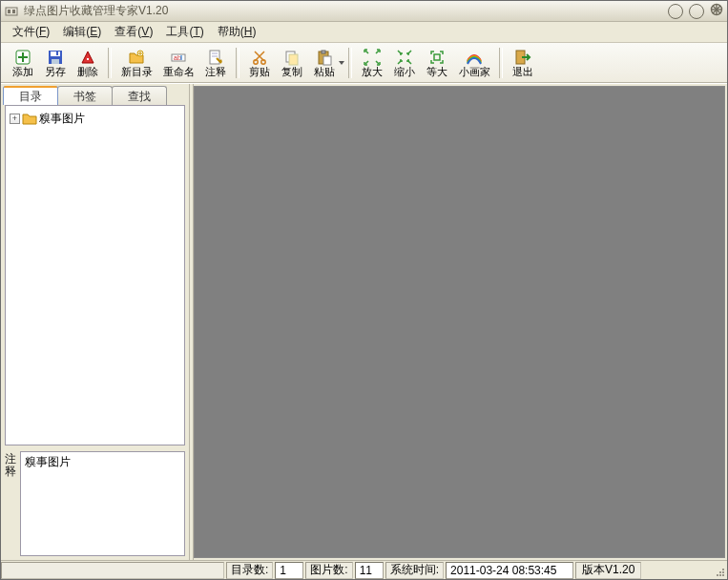  Describe the element at coordinates (510, 570) in the screenshot. I see `status-time-value: 2011-03-24 08:53:45` at that location.